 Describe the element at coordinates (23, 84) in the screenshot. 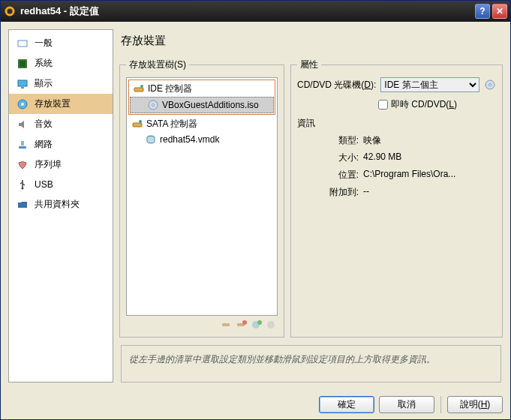

I see `display-icon` at that location.